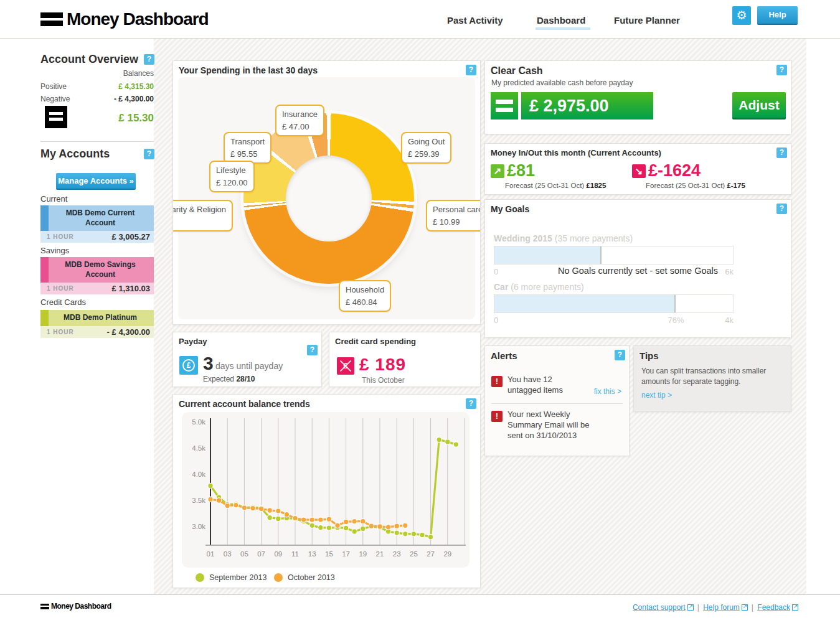 The height and width of the screenshot is (623, 840). Describe the element at coordinates (97, 73) in the screenshot. I see `balances-header: Balances` at that location.